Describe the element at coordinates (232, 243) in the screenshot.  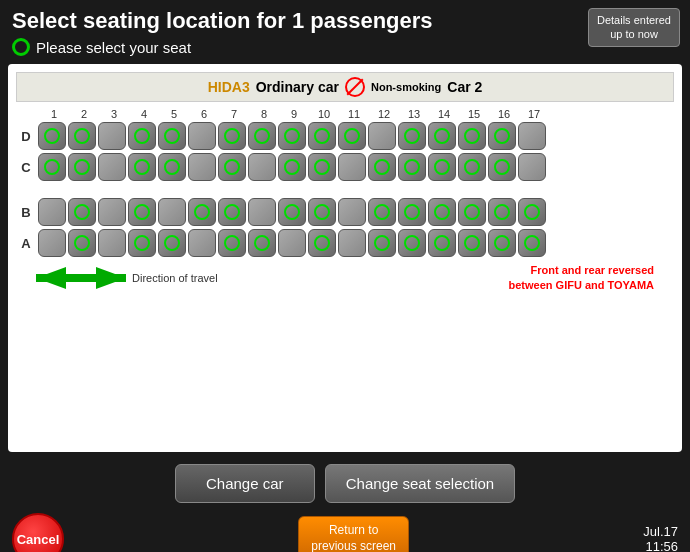
I see `seat-a7` at that location.